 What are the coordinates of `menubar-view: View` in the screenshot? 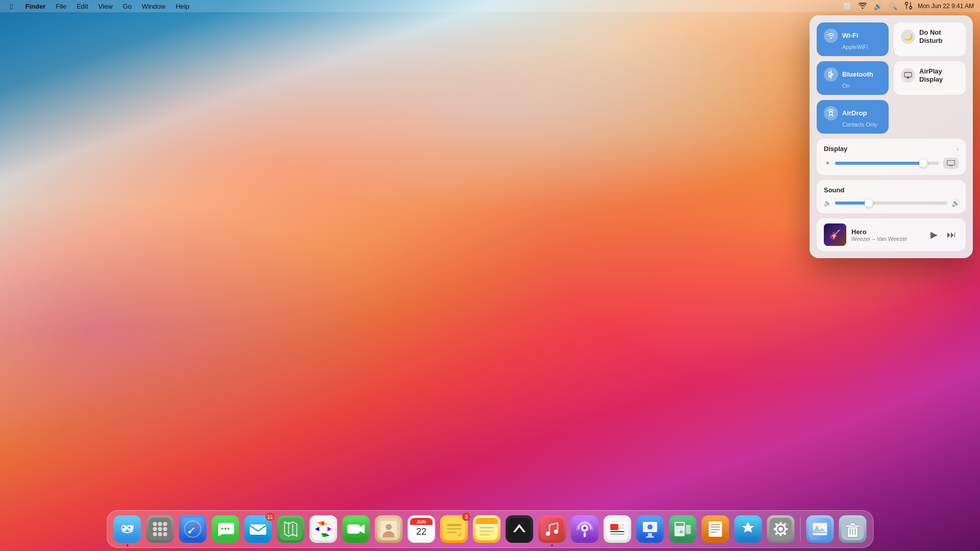 It's located at (106, 6).